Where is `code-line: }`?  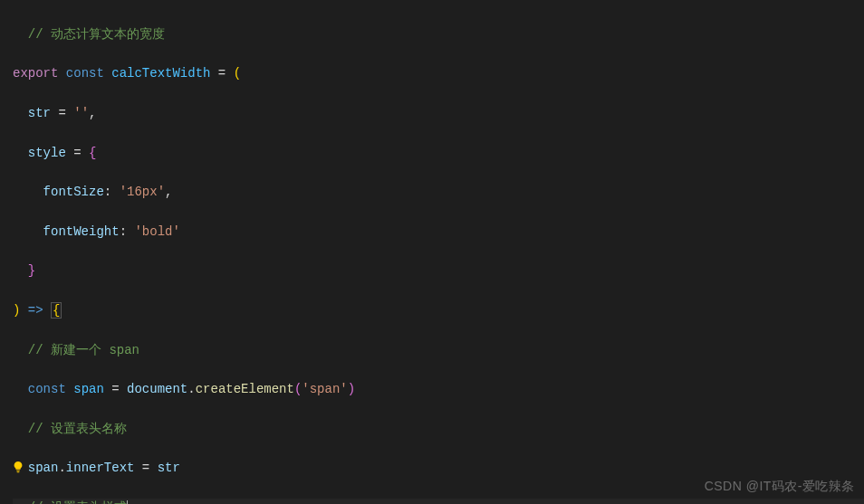 code-line: } is located at coordinates (438, 271).